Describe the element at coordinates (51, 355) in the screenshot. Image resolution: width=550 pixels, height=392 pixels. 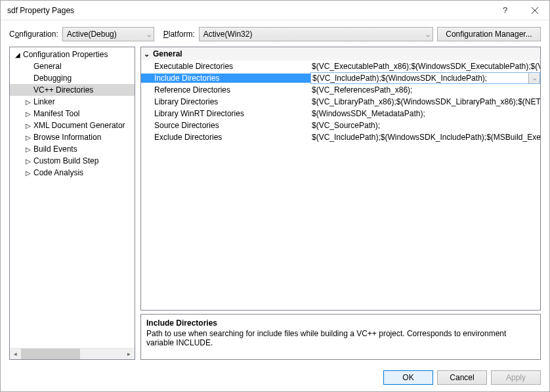
I see `scroll-thumb` at that location.